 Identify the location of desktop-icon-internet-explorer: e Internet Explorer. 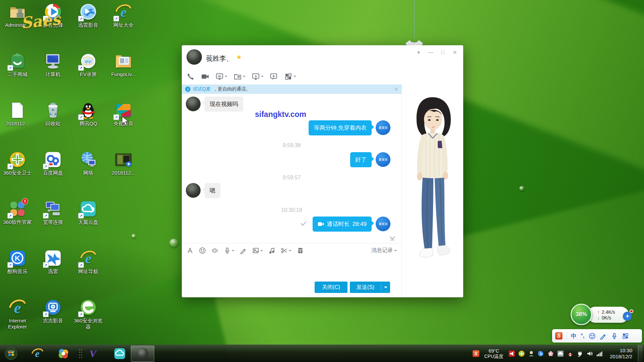
(17, 314).